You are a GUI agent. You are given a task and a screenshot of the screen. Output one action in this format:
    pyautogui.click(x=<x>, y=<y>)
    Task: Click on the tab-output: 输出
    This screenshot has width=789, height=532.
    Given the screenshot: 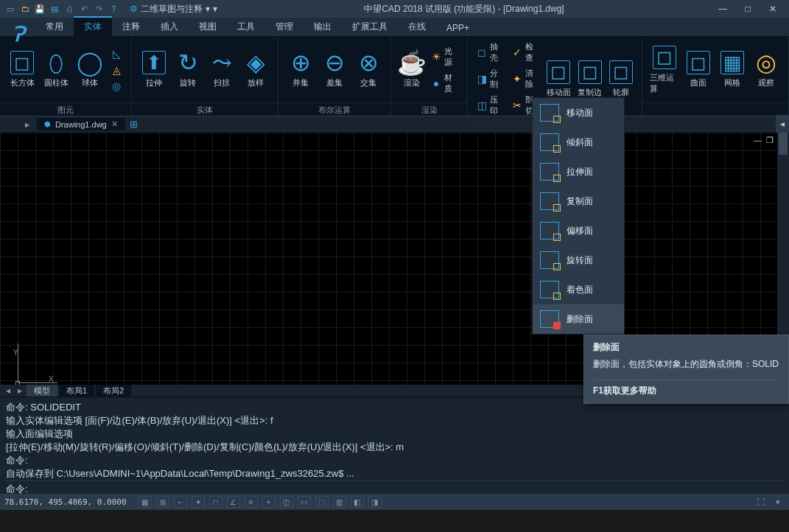 What is the action you would take?
    pyautogui.click(x=323, y=27)
    